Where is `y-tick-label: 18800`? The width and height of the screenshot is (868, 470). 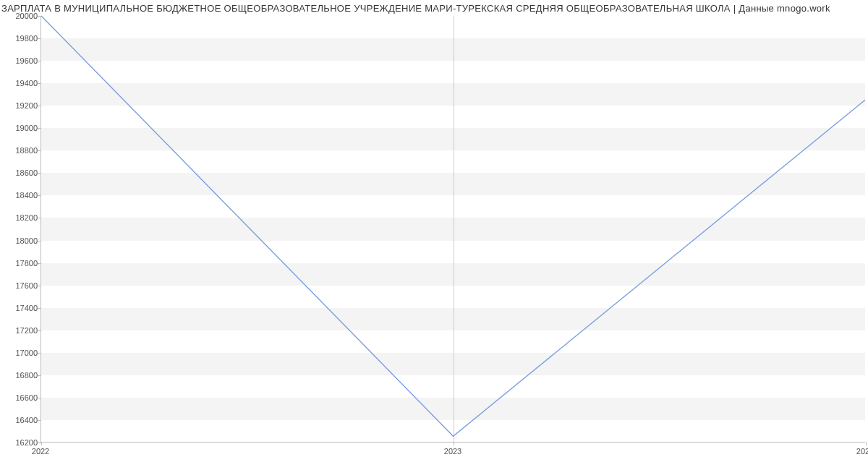 y-tick-label: 18800 is located at coordinates (22, 150).